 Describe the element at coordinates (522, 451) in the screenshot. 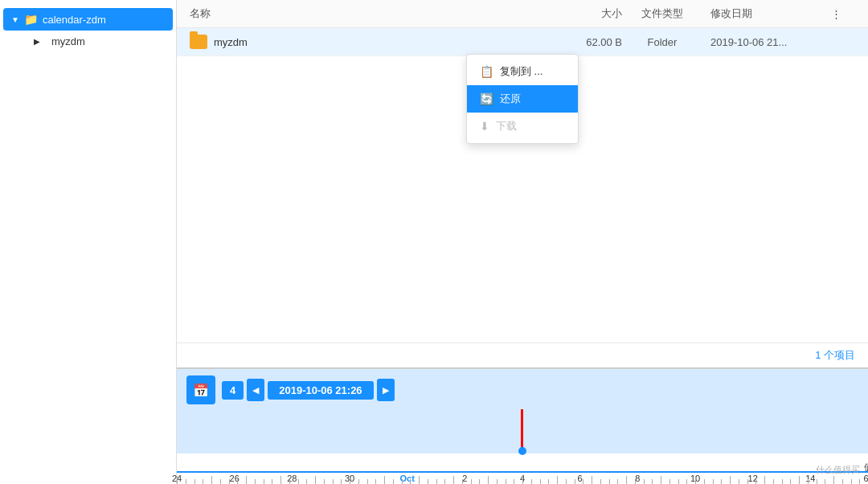

I see `timeline-dot` at that location.